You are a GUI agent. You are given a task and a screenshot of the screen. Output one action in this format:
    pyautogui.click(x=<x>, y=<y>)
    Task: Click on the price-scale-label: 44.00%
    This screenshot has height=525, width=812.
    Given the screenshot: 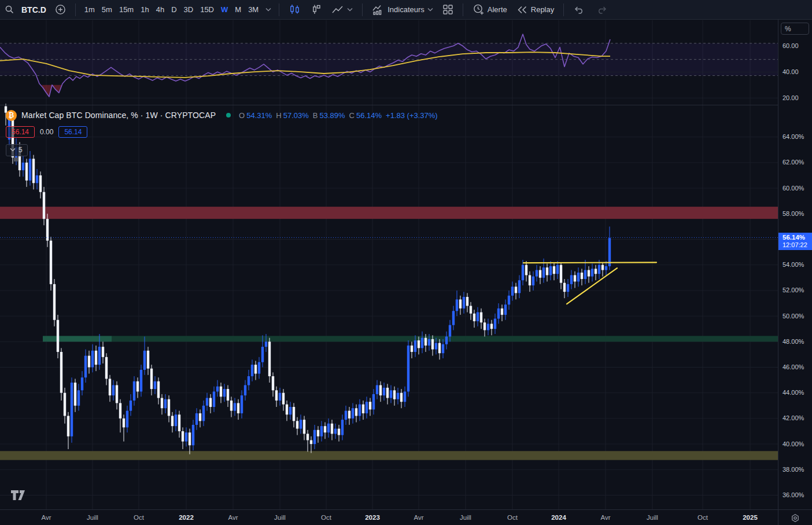 What is the action you would take?
    pyautogui.click(x=793, y=392)
    